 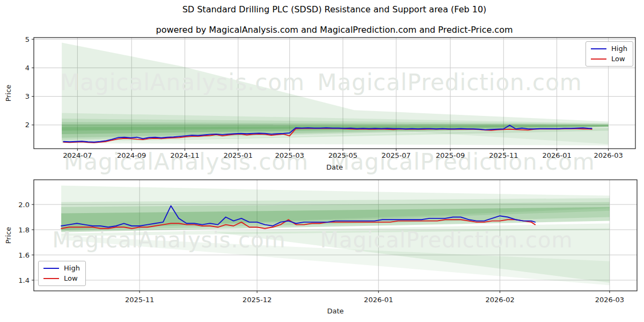 What do you see at coordinates (450, 156) in the screenshot?
I see `x-tick-label: 2025-09` at bounding box center [450, 156].